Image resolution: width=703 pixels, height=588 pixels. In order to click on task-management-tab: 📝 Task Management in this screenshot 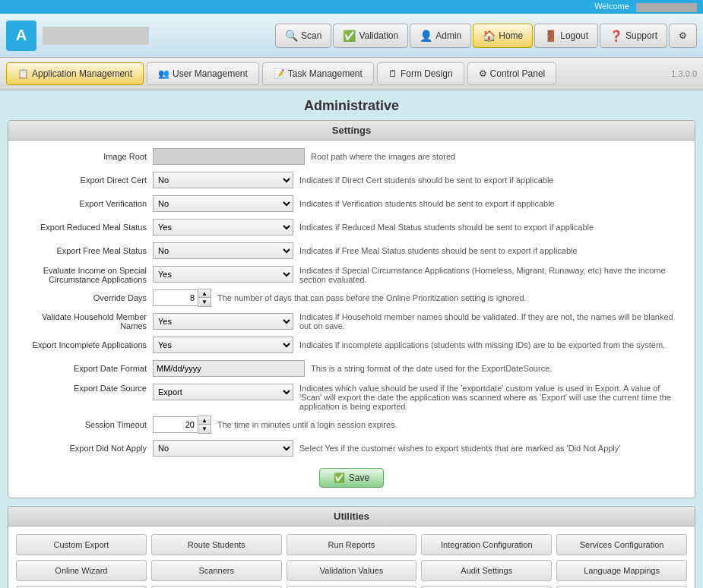, I will do `click(318, 74)`.